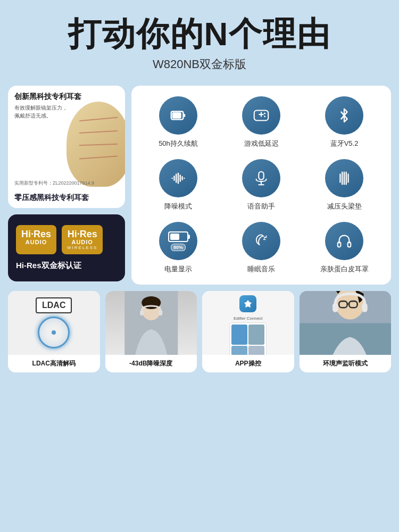 Image resolution: width=399 pixels, height=532 pixels. Describe the element at coordinates (54, 183) in the screenshot. I see `patent-number: 实用新型专利号：ZL202220017914.9` at that location.